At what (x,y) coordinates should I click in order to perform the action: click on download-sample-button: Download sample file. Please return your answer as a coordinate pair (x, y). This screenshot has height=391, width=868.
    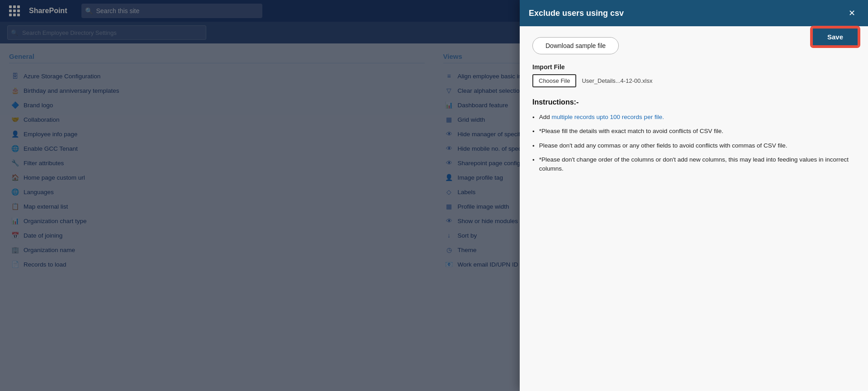
    Looking at the image, I should click on (575, 46).